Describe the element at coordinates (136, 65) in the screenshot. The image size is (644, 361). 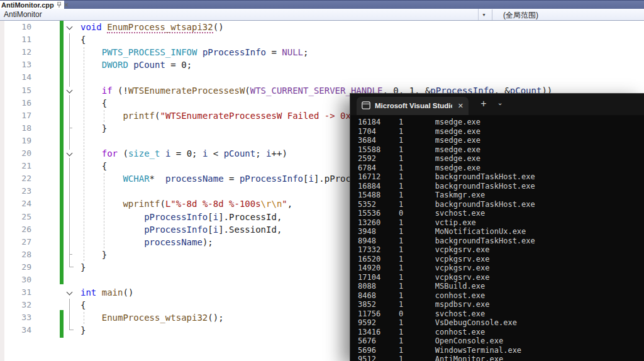
I see `code-line: DWORD pCount = 0;` at that location.